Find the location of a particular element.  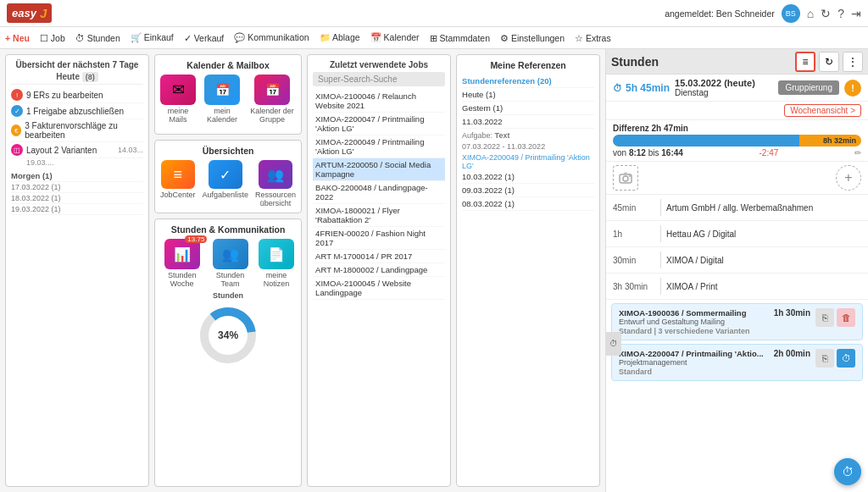

job-item-4: BAKO-2200048 / Landingpage-2022 is located at coordinates (379, 193).